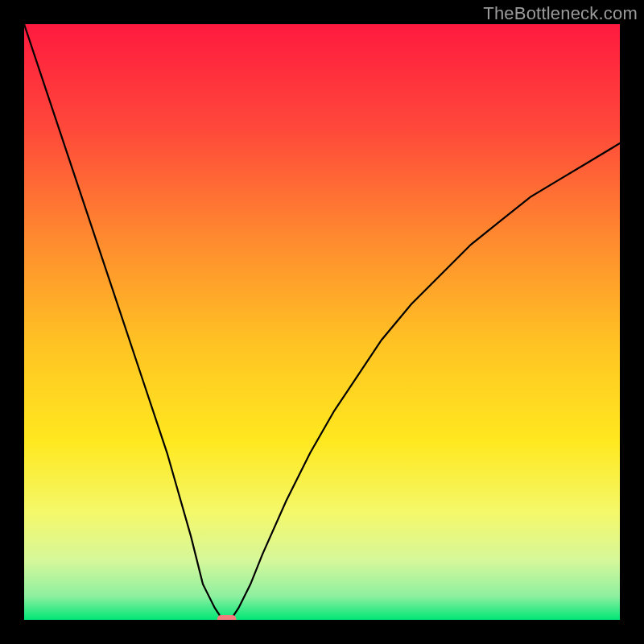 The height and width of the screenshot is (644, 644). Describe the element at coordinates (227, 617) in the screenshot. I see `minimum-marker` at that location.